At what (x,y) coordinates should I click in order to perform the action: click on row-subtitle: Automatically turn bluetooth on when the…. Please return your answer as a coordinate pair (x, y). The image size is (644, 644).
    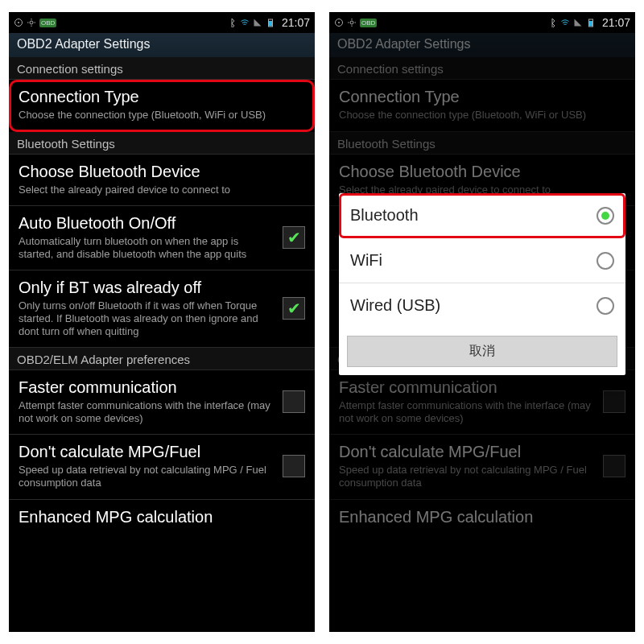
    Looking at the image, I should click on (147, 248).